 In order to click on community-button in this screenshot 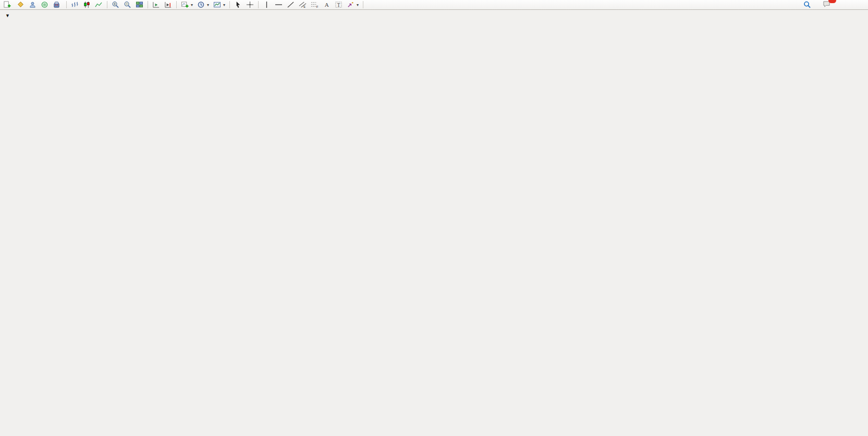, I will do `click(32, 5)`.